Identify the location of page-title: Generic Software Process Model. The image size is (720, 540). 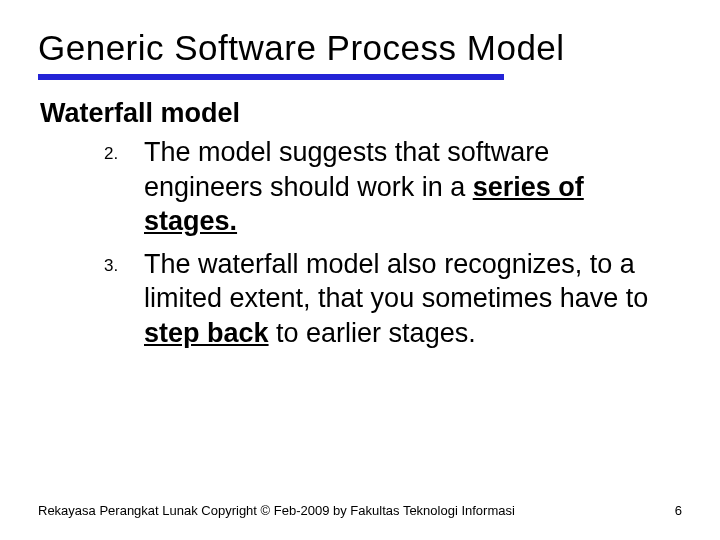
(360, 48).